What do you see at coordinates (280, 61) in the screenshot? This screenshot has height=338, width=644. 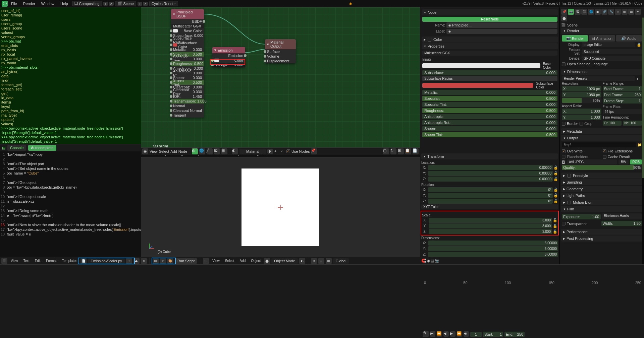 I see `input-displacement: Displacement` at bounding box center [280, 61].